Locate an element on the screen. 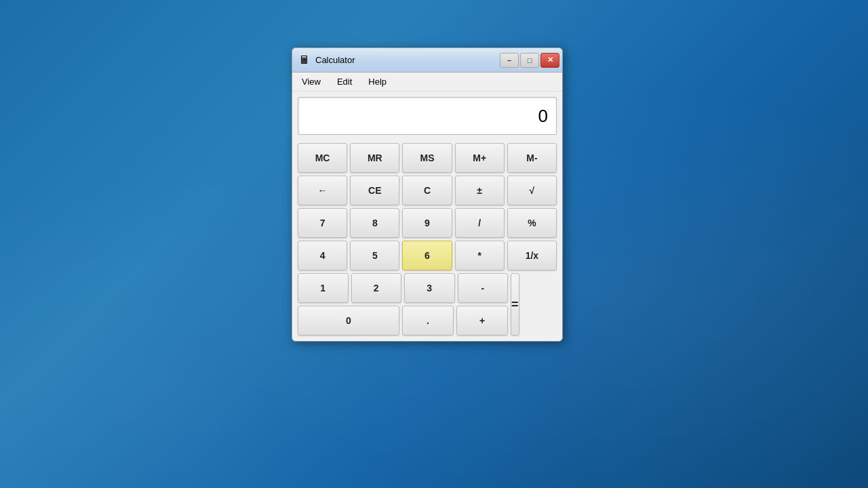 The image size is (868, 488). display-value: 0 is located at coordinates (543, 117).